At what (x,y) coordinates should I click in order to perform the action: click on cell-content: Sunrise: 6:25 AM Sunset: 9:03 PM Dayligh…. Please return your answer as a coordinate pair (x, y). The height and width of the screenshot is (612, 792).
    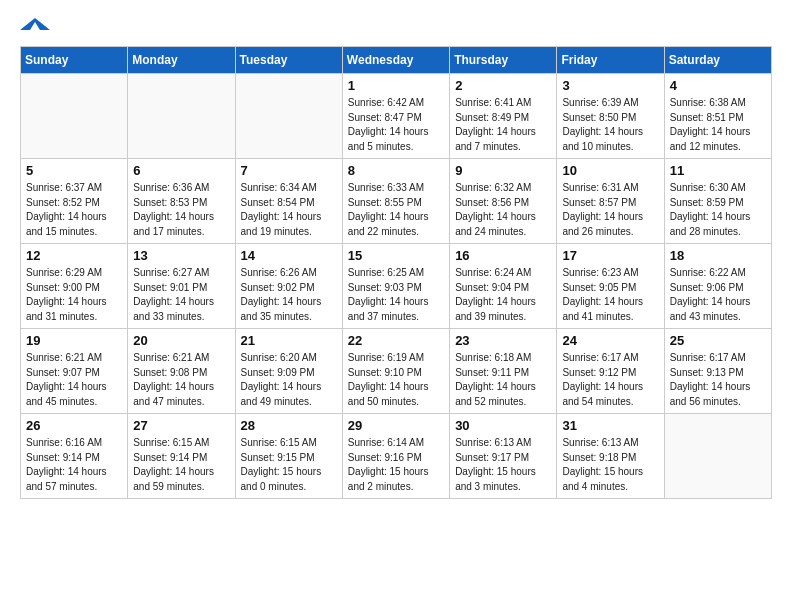
    Looking at the image, I should click on (396, 295).